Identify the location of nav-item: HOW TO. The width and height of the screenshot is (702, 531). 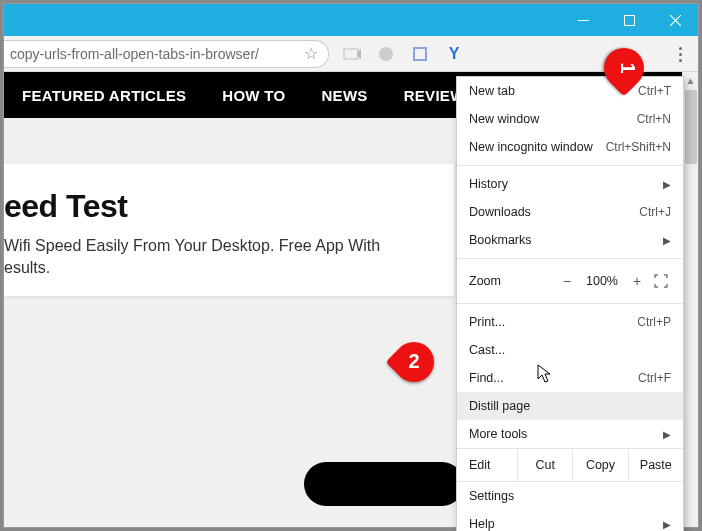
(254, 96).